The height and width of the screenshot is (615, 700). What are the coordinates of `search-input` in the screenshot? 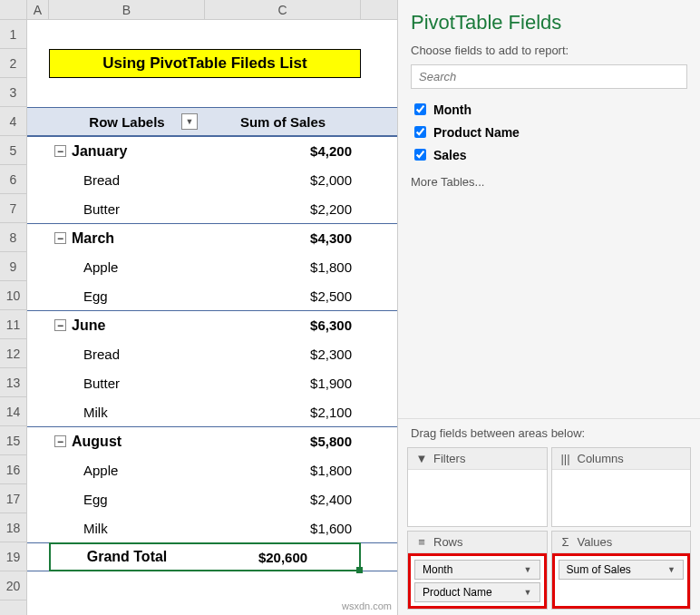 It's located at (549, 76).